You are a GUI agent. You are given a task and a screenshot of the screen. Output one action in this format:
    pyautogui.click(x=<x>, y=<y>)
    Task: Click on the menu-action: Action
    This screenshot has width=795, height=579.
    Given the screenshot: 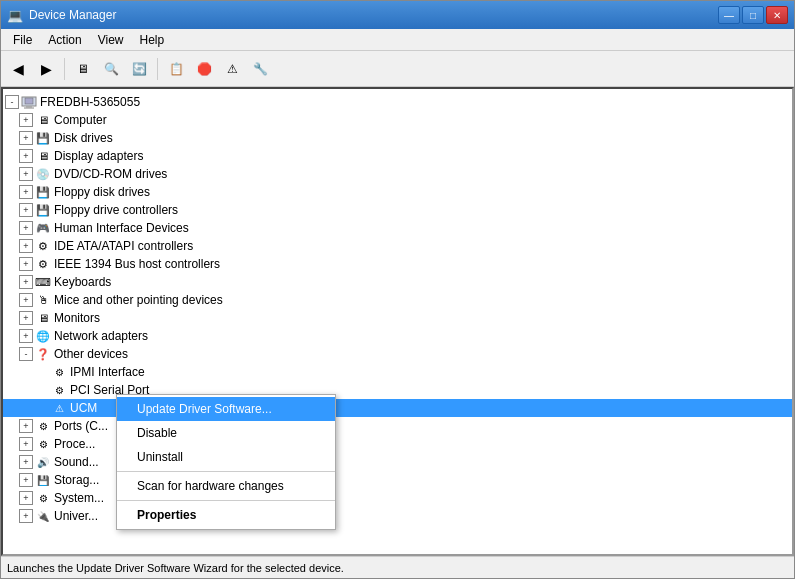 What is the action you would take?
    pyautogui.click(x=64, y=40)
    